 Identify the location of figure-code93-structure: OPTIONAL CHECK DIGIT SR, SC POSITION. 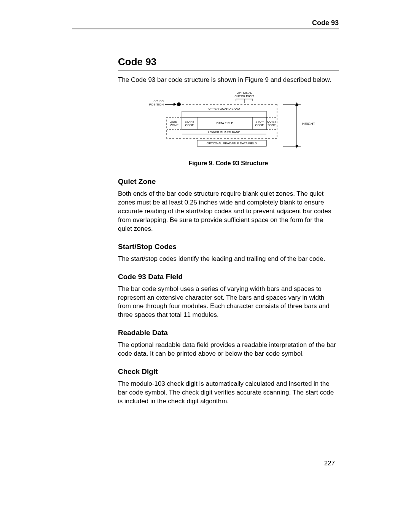
(228, 120).